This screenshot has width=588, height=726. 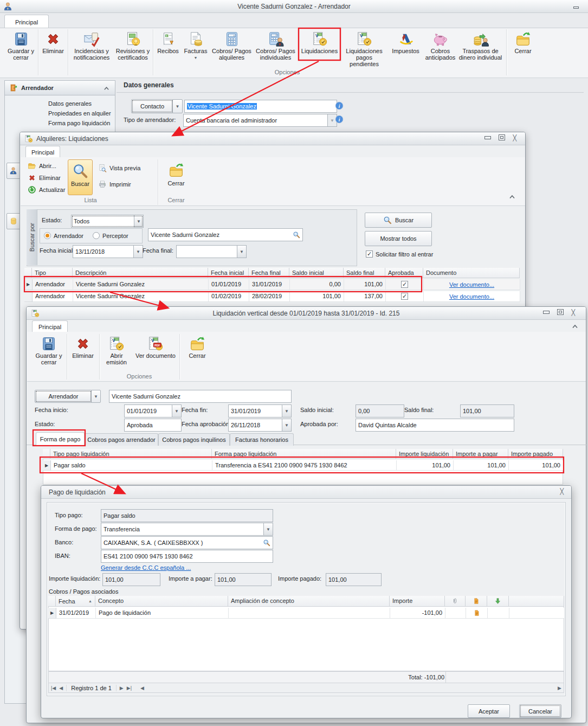 What do you see at coordinates (405, 49) in the screenshot?
I see `ribbon-button-impuestos: Impuestos` at bounding box center [405, 49].